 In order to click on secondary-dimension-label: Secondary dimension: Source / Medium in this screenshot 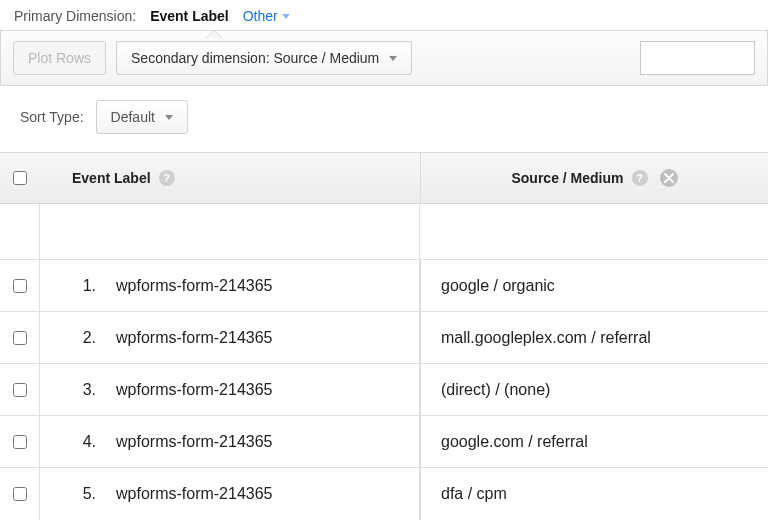, I will do `click(255, 58)`.